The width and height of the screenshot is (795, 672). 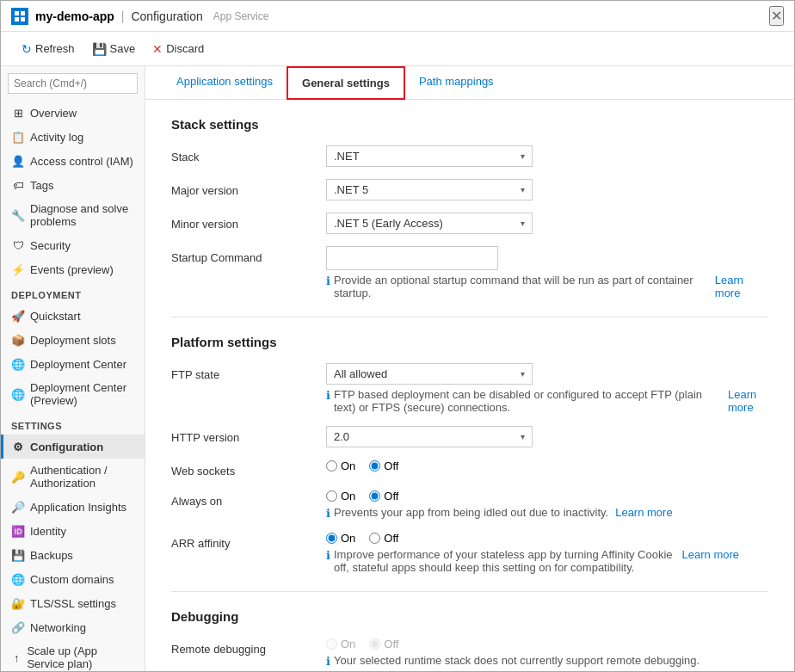 I want to click on remote-debugging-control: On Off ℹ Your selected runtime stack doe…, so click(x=547, y=652).